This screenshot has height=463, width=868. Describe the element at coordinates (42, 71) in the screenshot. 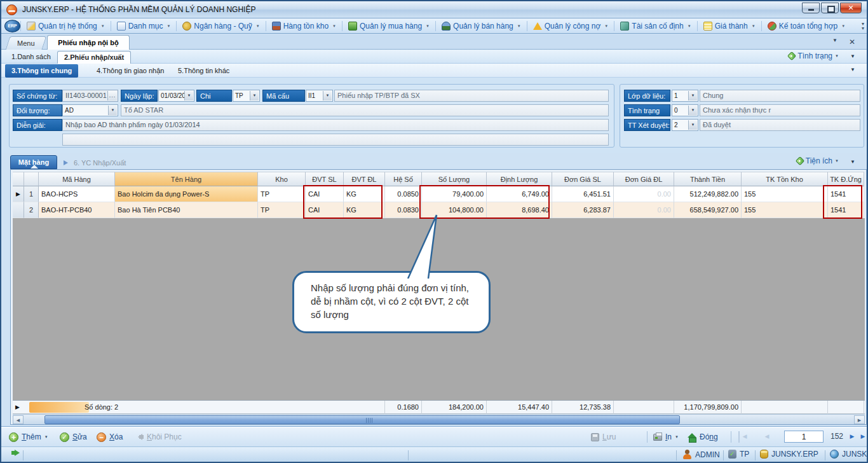

I see `tab-thong-tin-chung: 3.Thông tin chung` at that location.